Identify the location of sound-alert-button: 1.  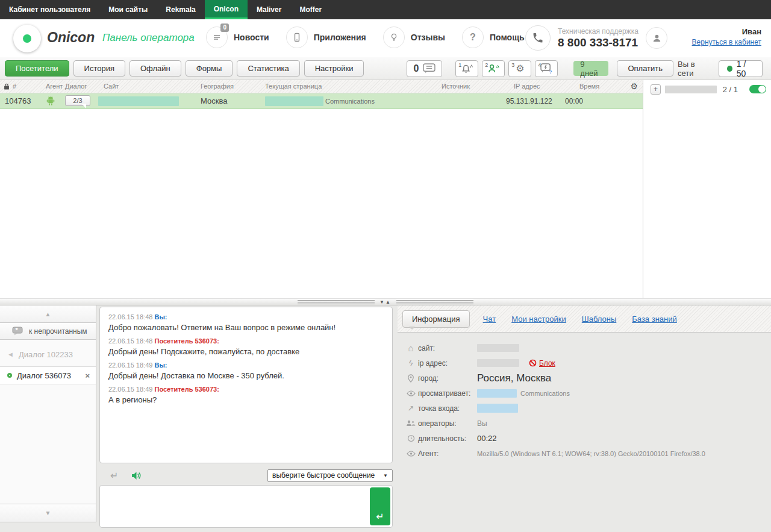
(467, 69).